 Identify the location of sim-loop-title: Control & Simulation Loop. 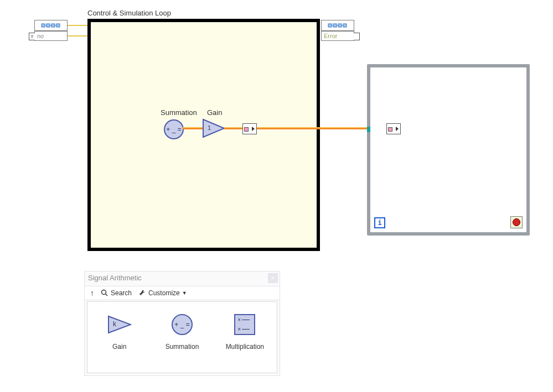
(130, 13).